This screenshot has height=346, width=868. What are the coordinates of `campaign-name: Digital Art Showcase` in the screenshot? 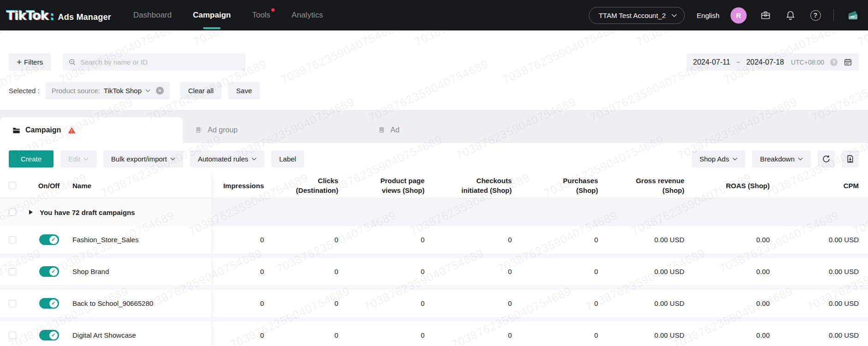 It's located at (104, 335).